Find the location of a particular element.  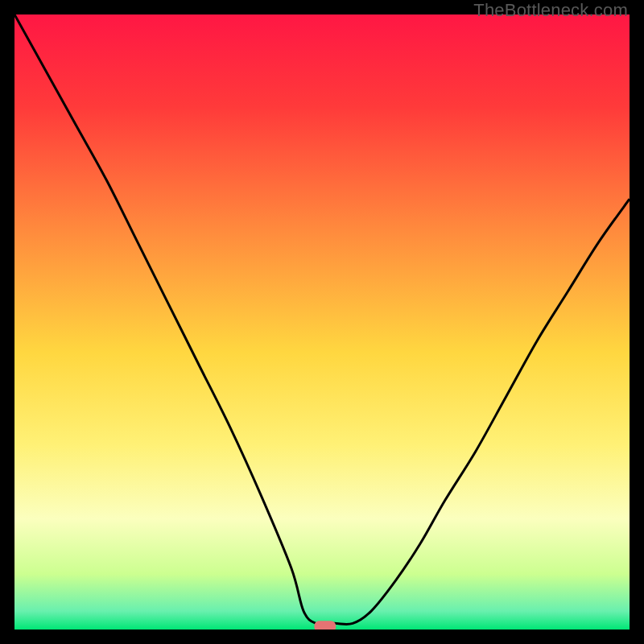

optimal-marker is located at coordinates (325, 625).